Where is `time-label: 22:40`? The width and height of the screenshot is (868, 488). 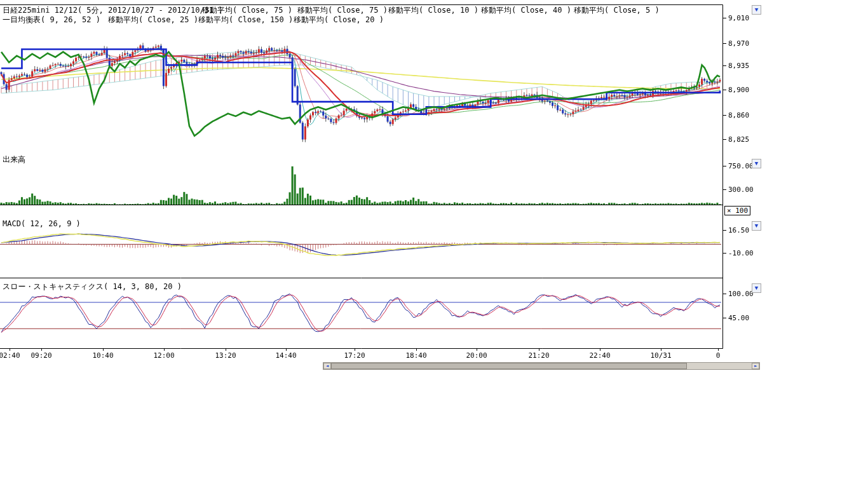 time-label: 22:40 is located at coordinates (600, 356).